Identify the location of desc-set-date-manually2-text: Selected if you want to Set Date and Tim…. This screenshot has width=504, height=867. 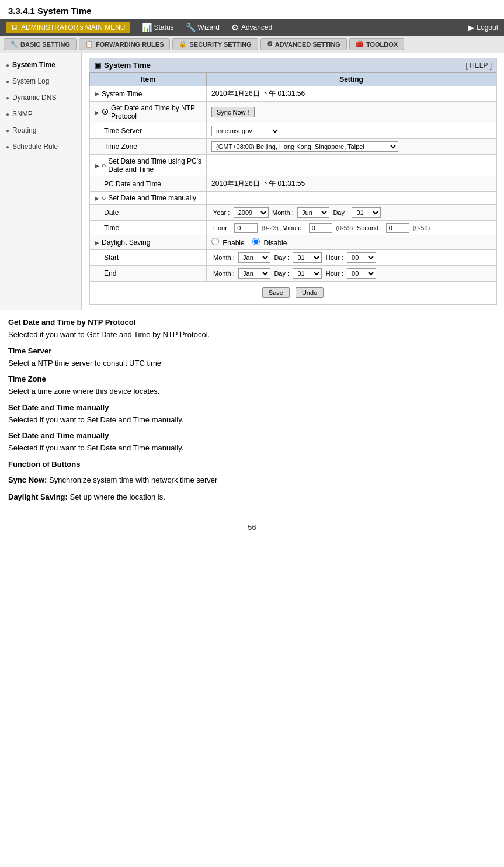
(252, 448).